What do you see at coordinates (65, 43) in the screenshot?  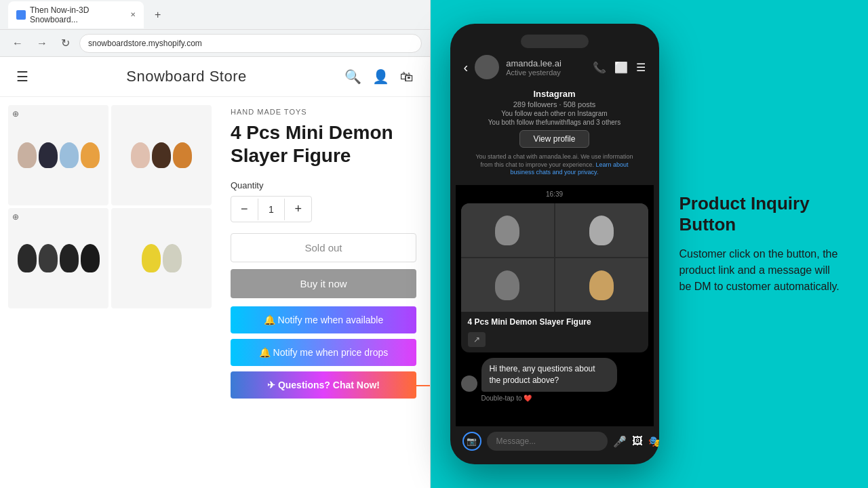 I see `refresh-btn: ↻` at bounding box center [65, 43].